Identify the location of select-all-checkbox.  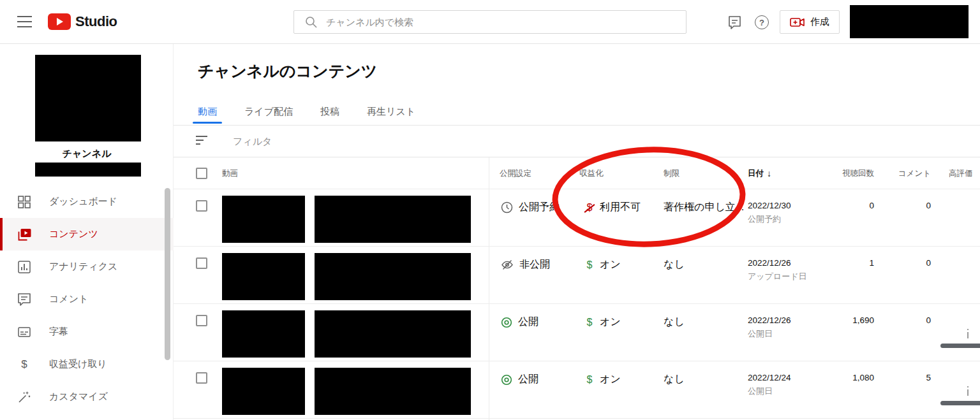
(202, 173).